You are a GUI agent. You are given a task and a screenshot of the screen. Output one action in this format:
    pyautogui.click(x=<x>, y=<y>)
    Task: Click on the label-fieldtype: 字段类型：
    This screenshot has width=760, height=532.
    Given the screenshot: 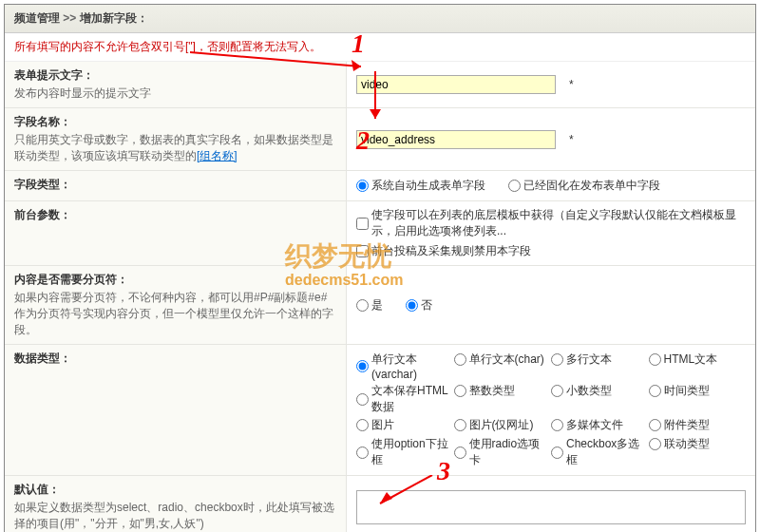 What is the action you would take?
    pyautogui.click(x=176, y=186)
    